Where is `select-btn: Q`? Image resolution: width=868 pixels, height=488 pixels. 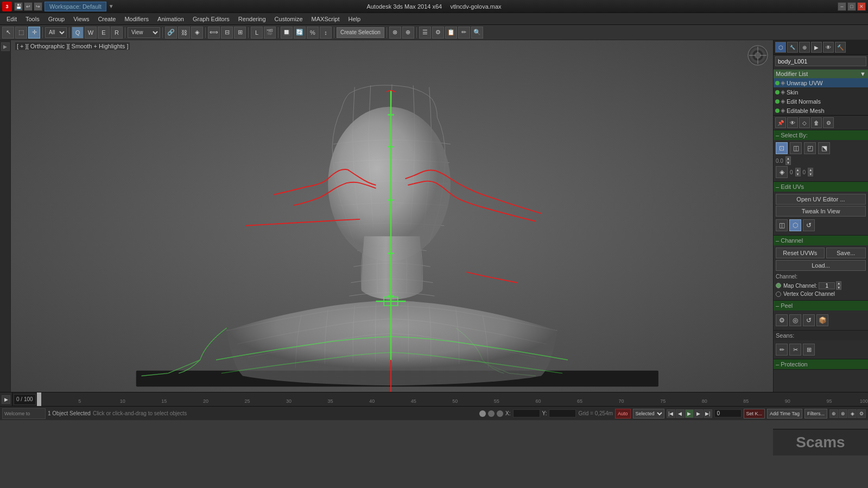 select-btn: Q is located at coordinates (78, 33).